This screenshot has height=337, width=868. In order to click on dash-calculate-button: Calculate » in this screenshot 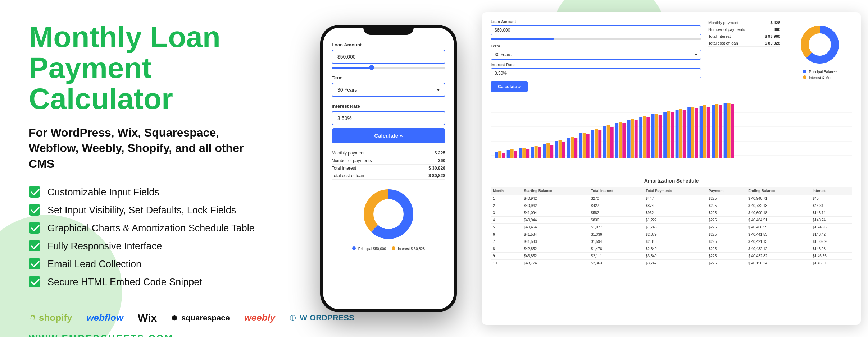, I will do `click(509, 87)`.